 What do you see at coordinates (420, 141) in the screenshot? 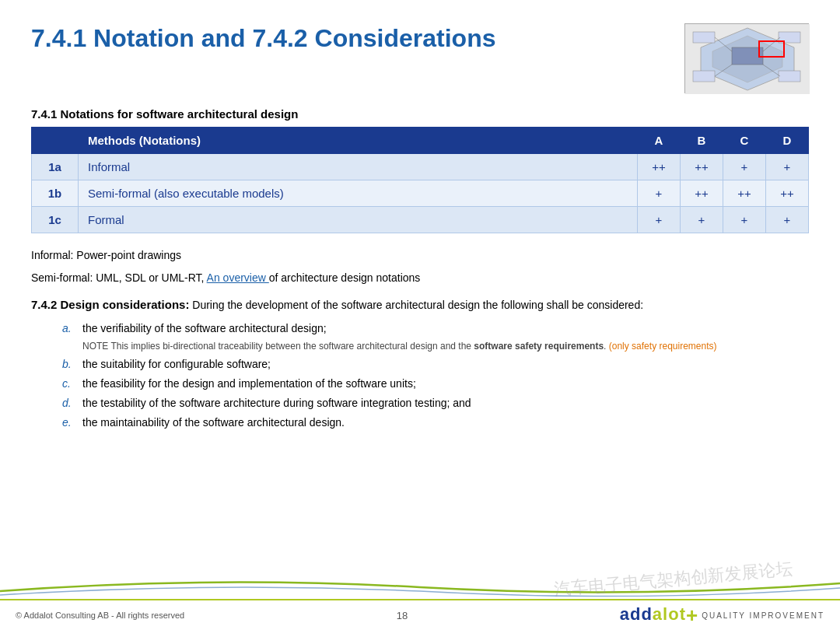
I see `table-header-row: Methods (Notations) A B C D` at bounding box center [420, 141].